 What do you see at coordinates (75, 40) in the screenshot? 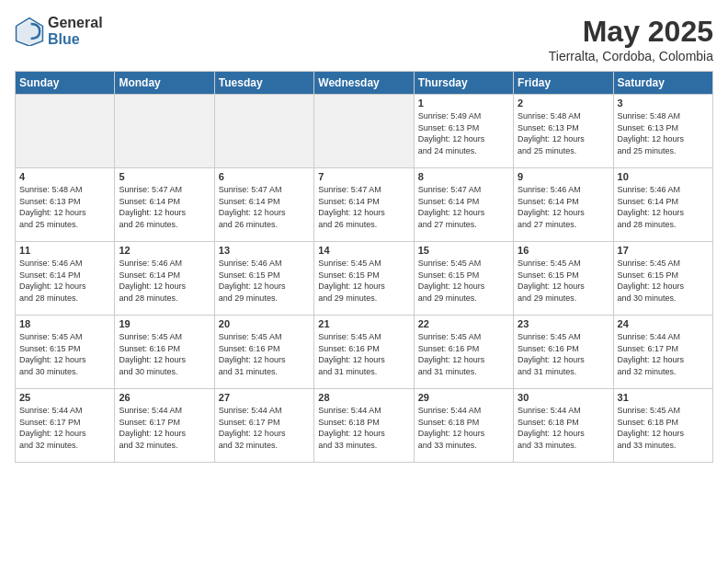
I see `logo-blue-text: Blue` at bounding box center [75, 40].